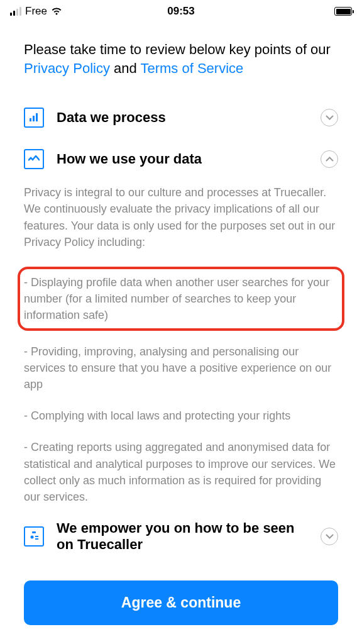 The width and height of the screenshot is (362, 644). I want to click on chevron-up-icon, so click(329, 159).